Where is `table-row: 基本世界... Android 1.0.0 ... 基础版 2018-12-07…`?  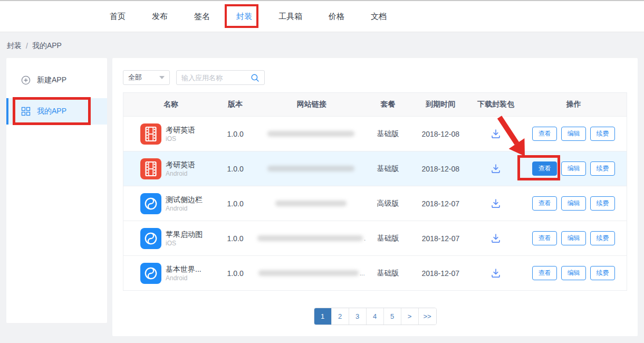
table-row: 基本世界... Android 1.0.0 ... 基础版 2018-12-07… is located at coordinates (375, 273).